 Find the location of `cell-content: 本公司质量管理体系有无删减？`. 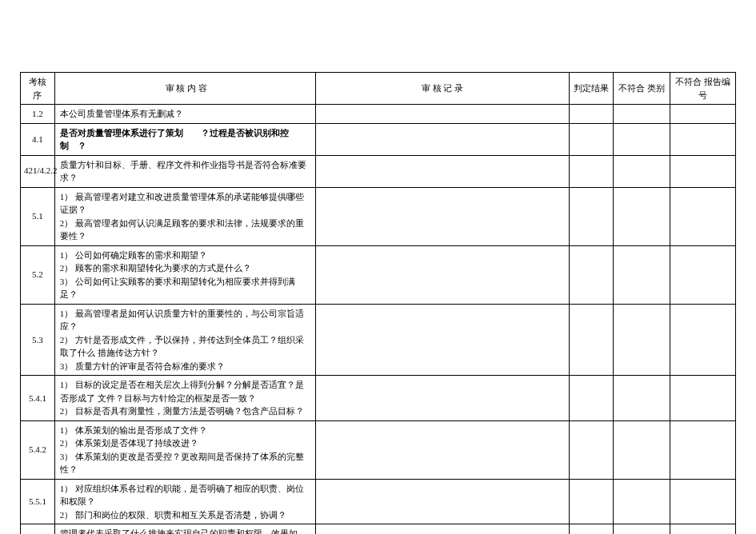

cell-content: 本公司质量管理体系有无删减？ is located at coordinates (186, 114).